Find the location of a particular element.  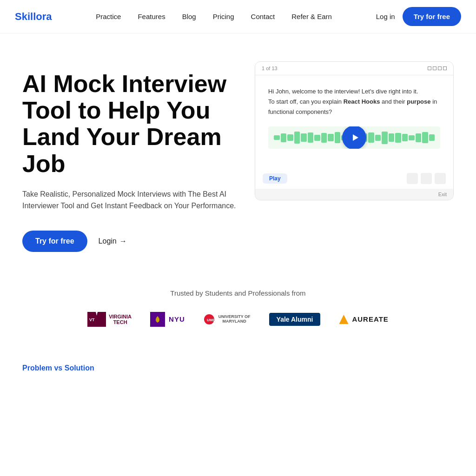

play-label: Play is located at coordinates (275, 178).